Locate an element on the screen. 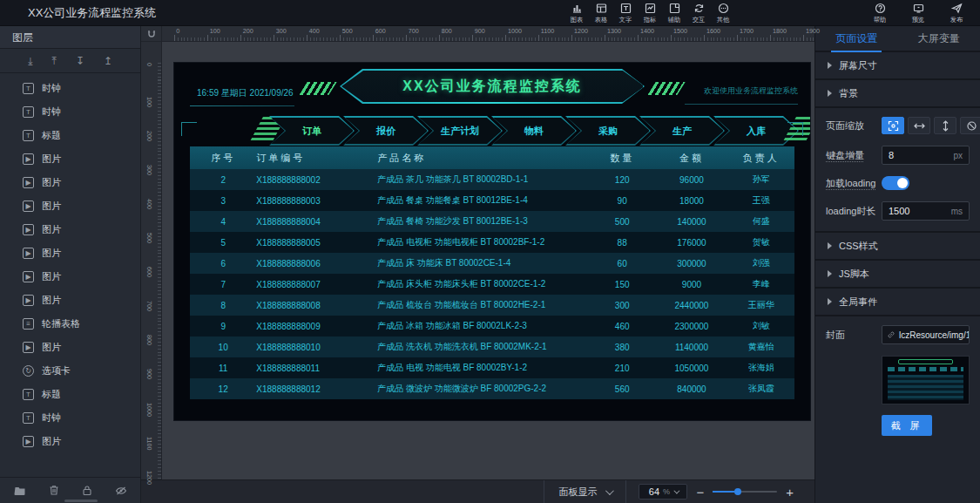 The image size is (980, 503). panel-display-dropdown: 面板显示 is located at coordinates (585, 492).